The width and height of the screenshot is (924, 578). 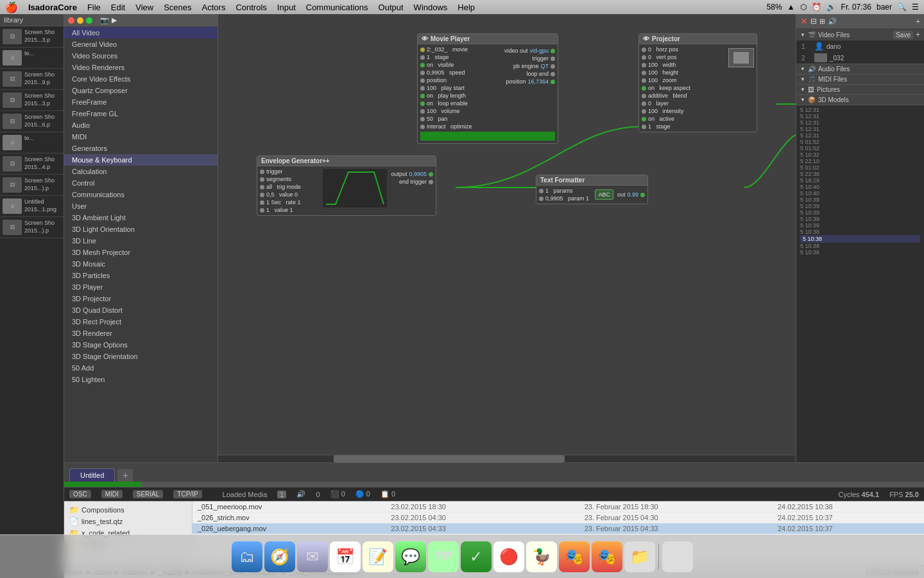 What do you see at coordinates (431, 8) in the screenshot?
I see `windows-menu: Windows` at bounding box center [431, 8].